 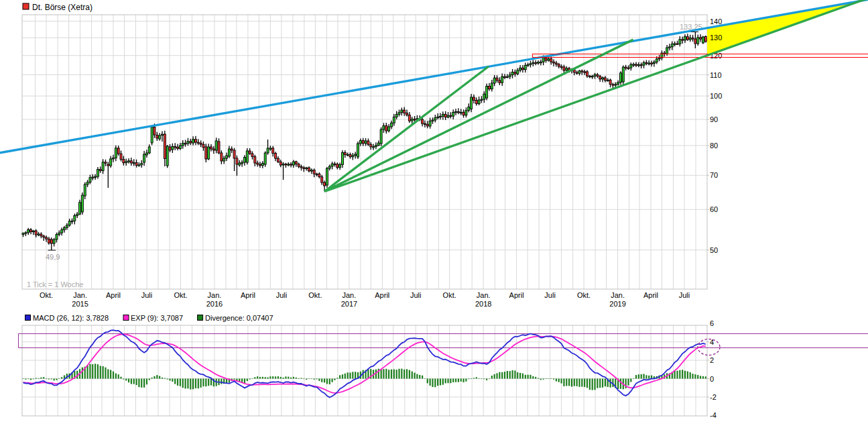 What do you see at coordinates (483, 304) in the screenshot?
I see `svg-text: 2018` at bounding box center [483, 304].